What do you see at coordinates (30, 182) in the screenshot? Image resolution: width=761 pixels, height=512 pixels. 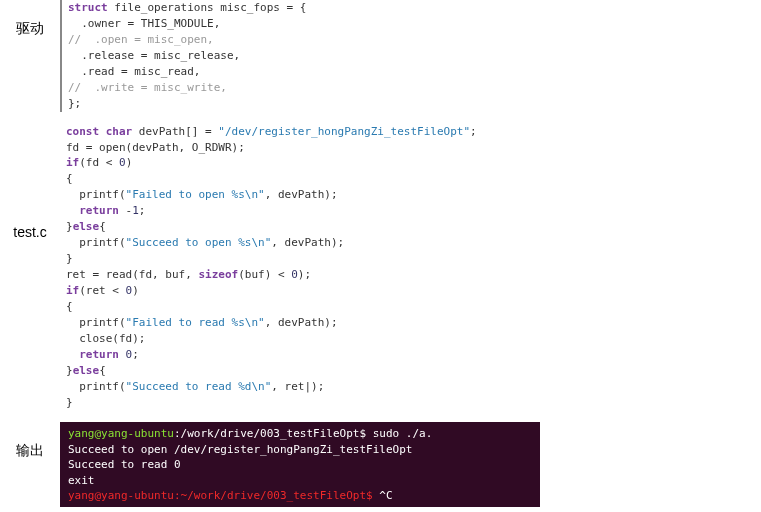 I see `label-testc: test.c` at bounding box center [30, 182].